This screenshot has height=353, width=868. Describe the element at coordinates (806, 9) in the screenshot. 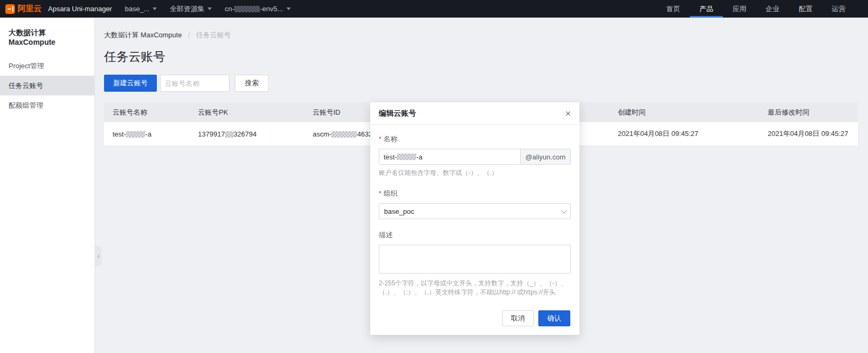

I see `topnav-config: 配置` at that location.